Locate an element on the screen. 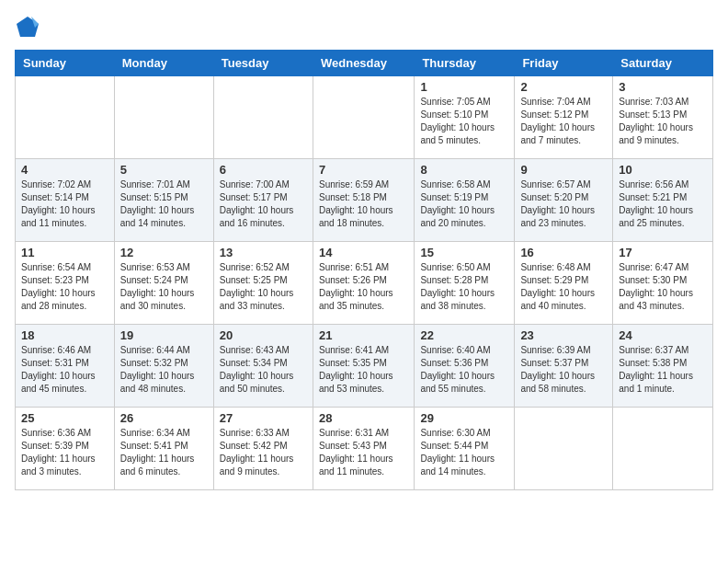  calendar-cell: 4Sunrise: 7:02 AMSunset: 5:14 PMDaylight… is located at coordinates (65, 201).